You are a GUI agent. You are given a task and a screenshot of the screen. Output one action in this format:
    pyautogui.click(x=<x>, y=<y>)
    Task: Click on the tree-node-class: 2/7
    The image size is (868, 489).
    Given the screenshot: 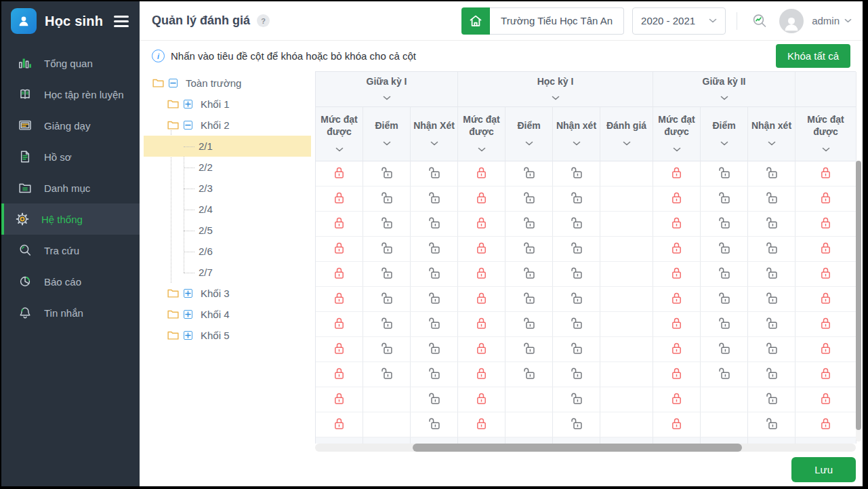 What is the action you would take?
    pyautogui.click(x=228, y=273)
    